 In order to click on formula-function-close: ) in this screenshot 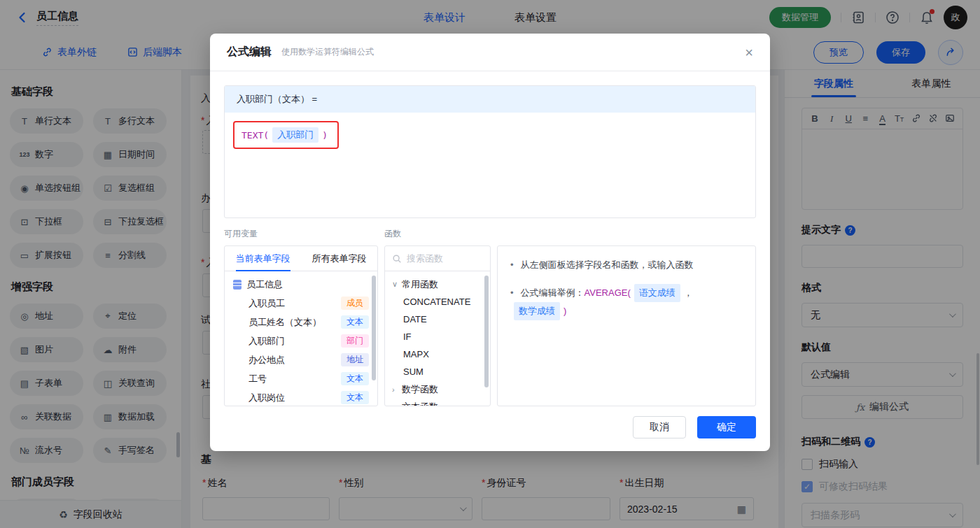, I will do `click(325, 136)`.